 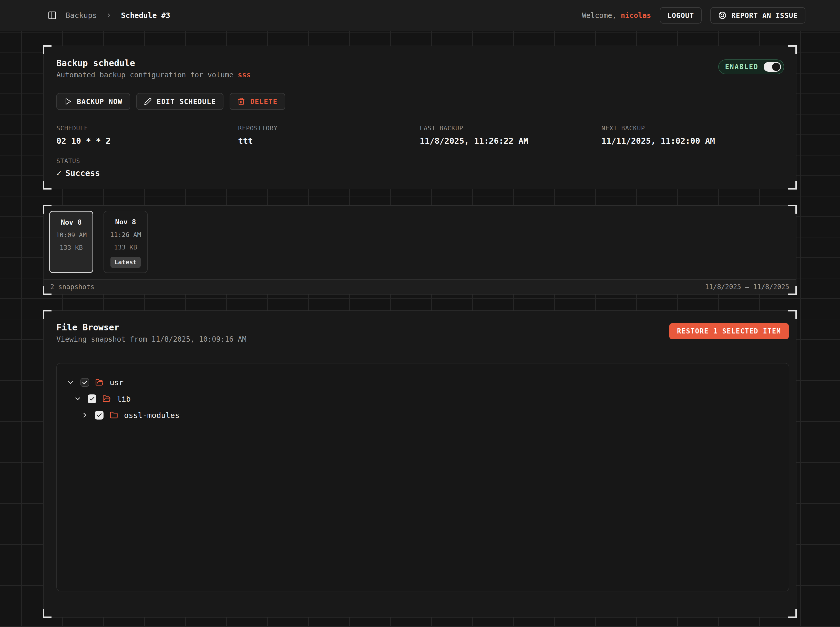 I want to click on field-value: ttt, so click(x=329, y=141).